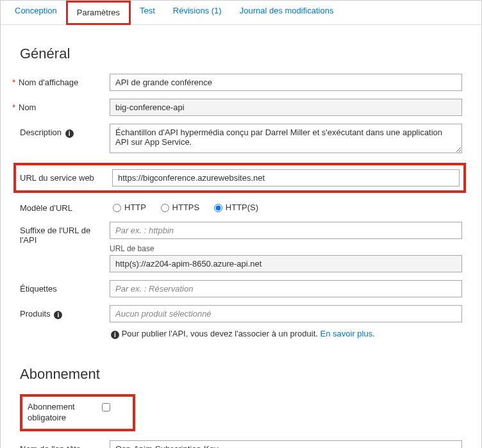  What do you see at coordinates (55, 235) in the screenshot?
I see `label-api-suffix: Suffixe de l'URL de l'API` at bounding box center [55, 235].